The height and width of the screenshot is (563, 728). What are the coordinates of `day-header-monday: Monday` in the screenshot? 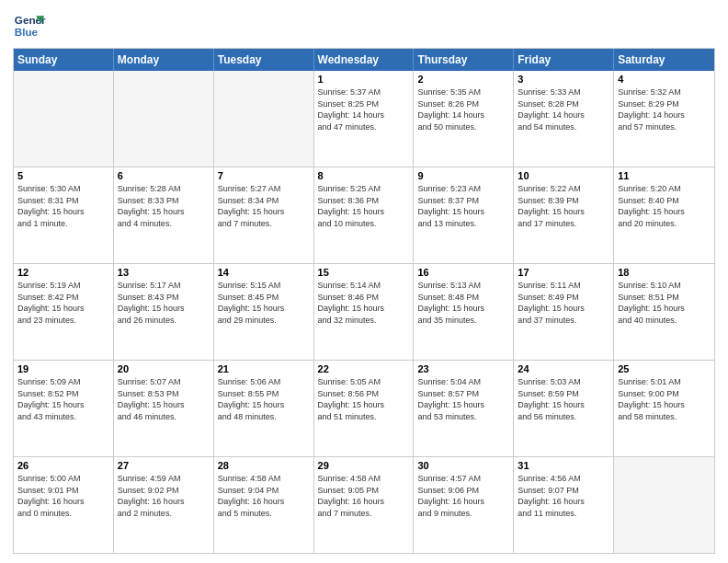 It's located at (164, 60).